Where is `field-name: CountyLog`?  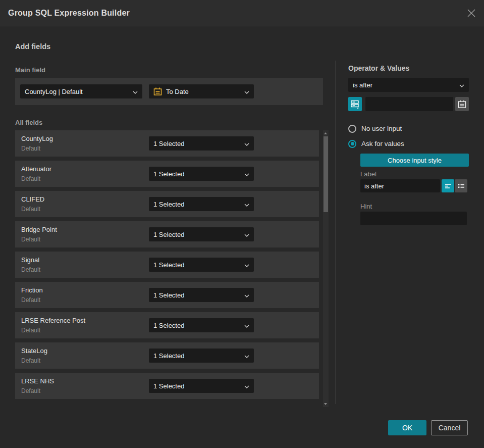 field-name: CountyLog is located at coordinates (37, 138).